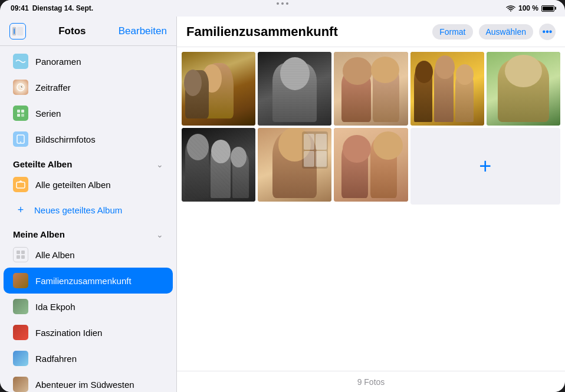 This screenshot has width=565, height=392. What do you see at coordinates (85, 384) in the screenshot?
I see `sidebar-item-label-abenteuer: Abenteuer im Südwesten` at bounding box center [85, 384].